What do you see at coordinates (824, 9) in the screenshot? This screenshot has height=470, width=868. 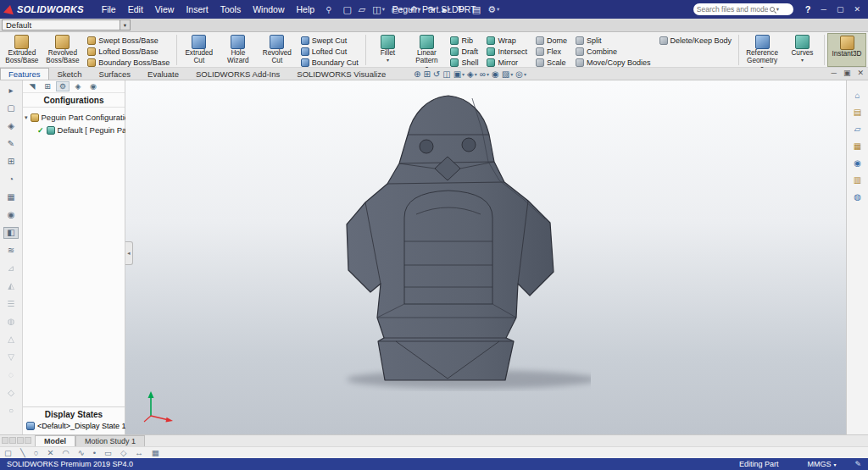 I see `minimize-icon: ─` at bounding box center [824, 9].